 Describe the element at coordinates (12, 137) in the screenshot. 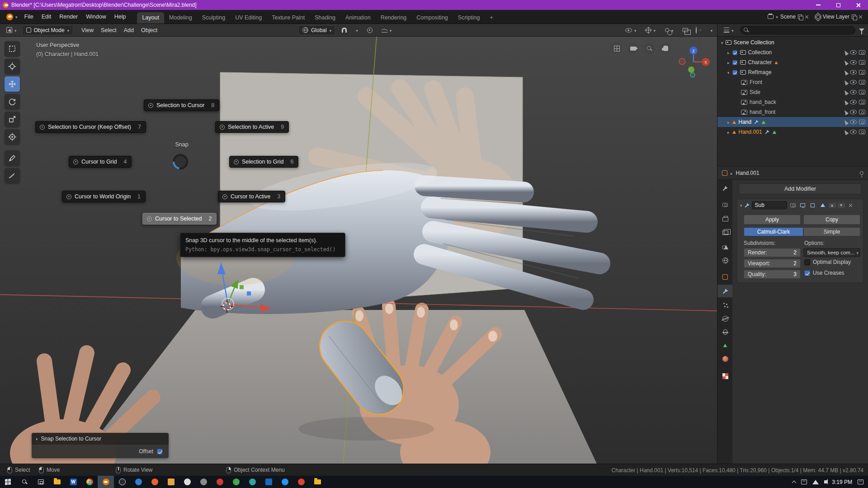

I see `tool-transform` at that location.